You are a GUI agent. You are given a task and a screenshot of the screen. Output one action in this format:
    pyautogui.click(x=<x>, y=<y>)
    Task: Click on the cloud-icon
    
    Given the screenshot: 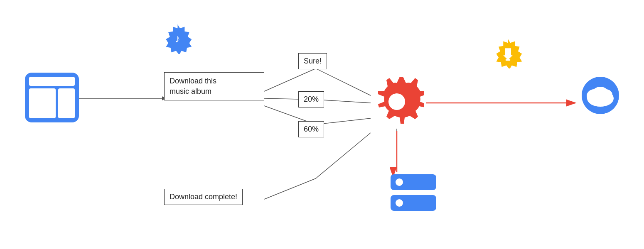 What is the action you would take?
    pyautogui.click(x=598, y=93)
    